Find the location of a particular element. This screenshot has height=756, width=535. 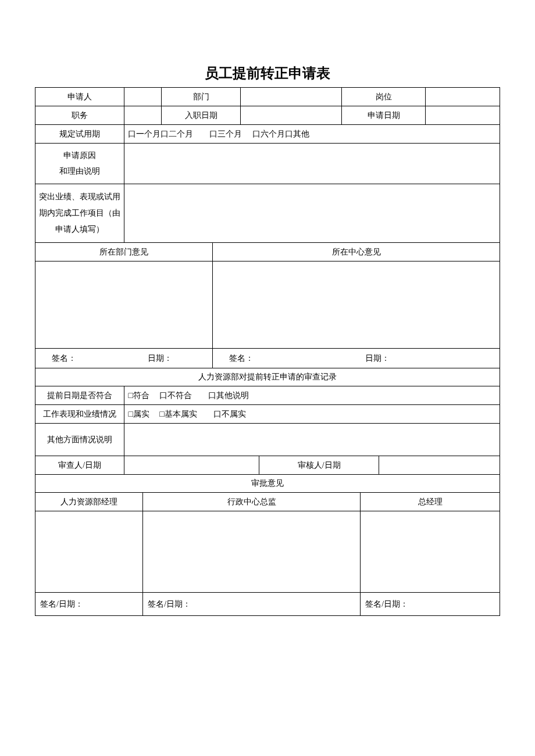

approval-header: 审批意见 is located at coordinates (268, 483).